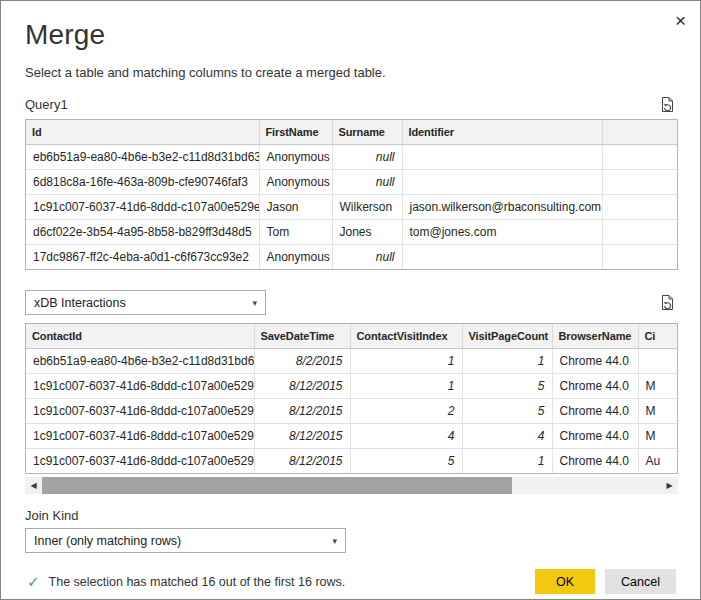 The image size is (701, 600). I want to click on column-header-visitpagecount: VisitPageCount, so click(507, 336).